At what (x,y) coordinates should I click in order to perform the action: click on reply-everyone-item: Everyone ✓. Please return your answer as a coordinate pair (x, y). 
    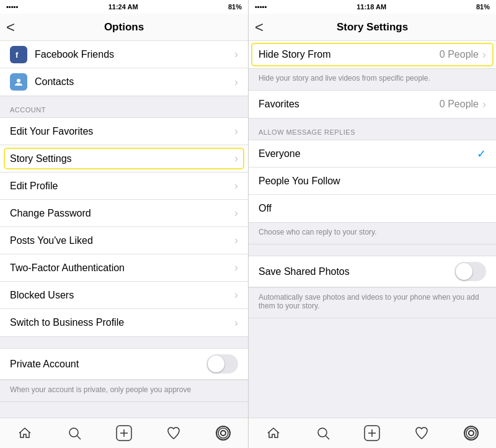
    Looking at the image, I should click on (372, 154).